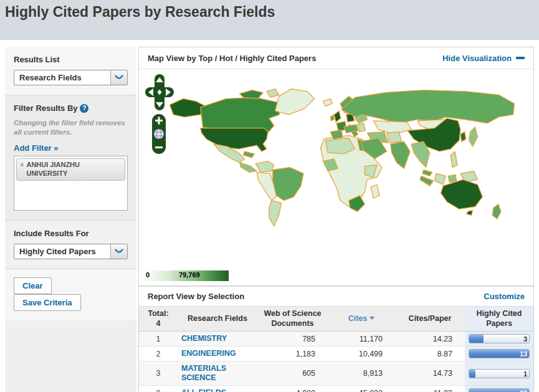 The width and height of the screenshot is (539, 392). What do you see at coordinates (430, 354) in the screenshot?
I see `cites-per-paper-cell: 8.87` at bounding box center [430, 354].